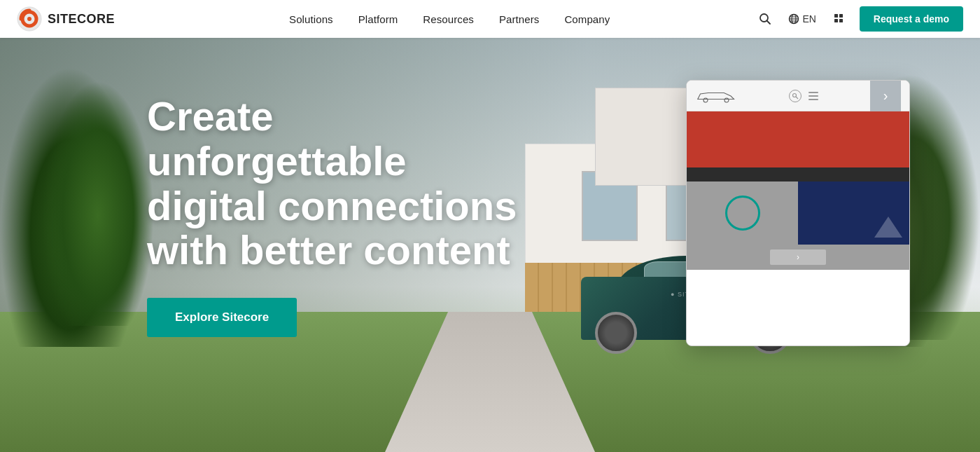  What do you see at coordinates (798, 257) in the screenshot?
I see `mockup-footer-arrow-icon: ›` at bounding box center [798, 257].